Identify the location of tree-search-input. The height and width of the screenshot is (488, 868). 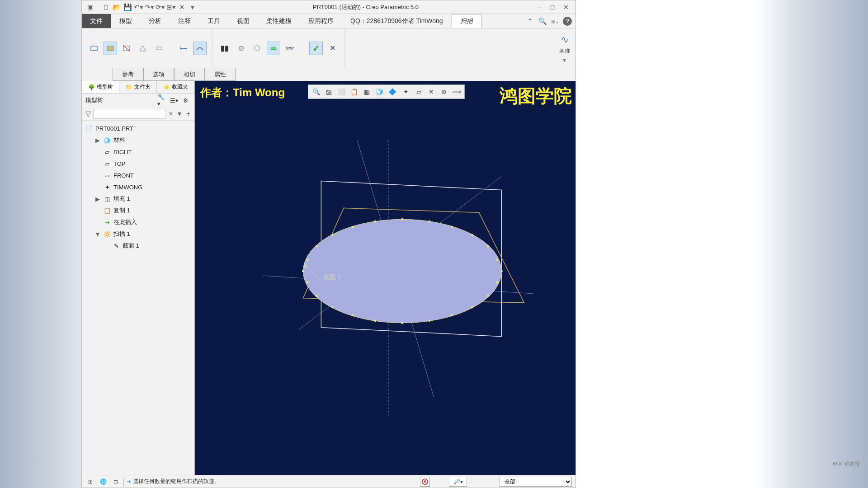
(129, 114).